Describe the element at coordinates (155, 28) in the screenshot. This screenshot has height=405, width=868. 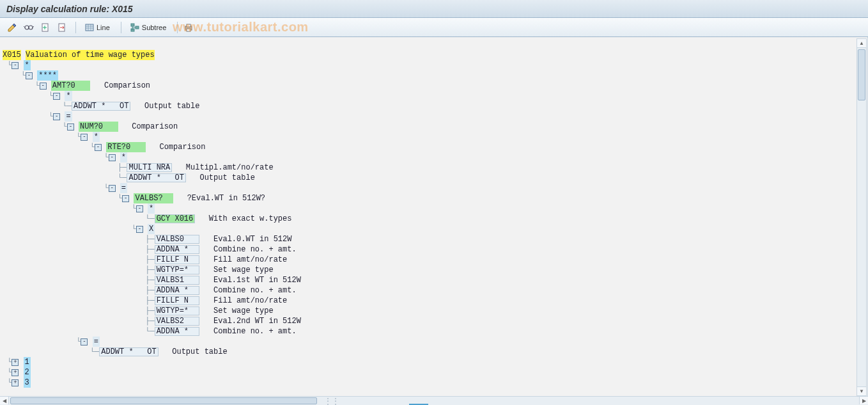
I see `subtree-label: Subtree` at that location.